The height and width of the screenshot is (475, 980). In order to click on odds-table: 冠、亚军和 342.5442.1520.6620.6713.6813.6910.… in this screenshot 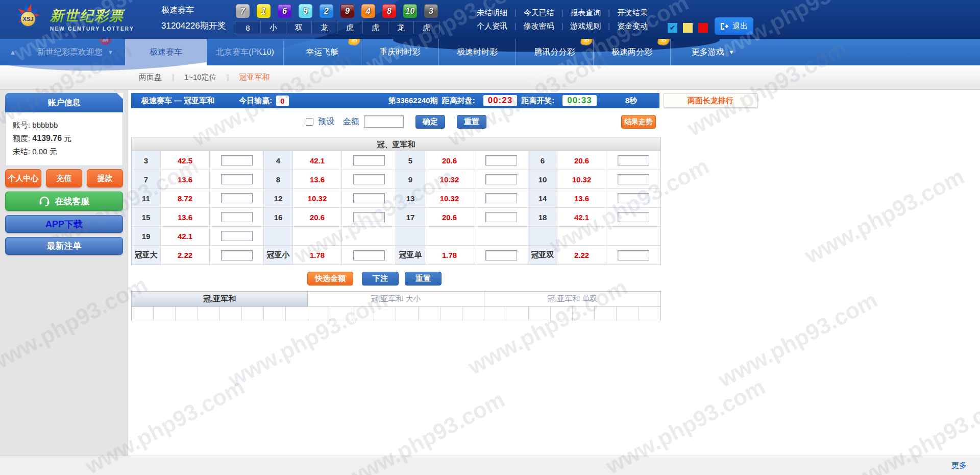, I will do `click(396, 201)`.